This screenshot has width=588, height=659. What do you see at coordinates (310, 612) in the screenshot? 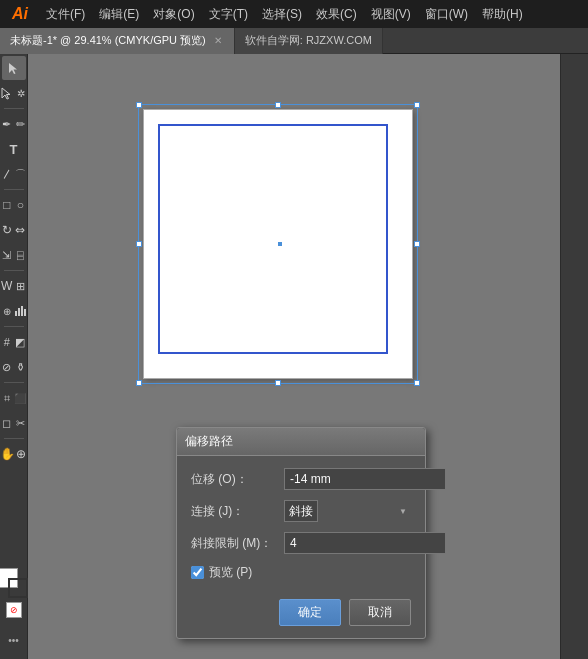
I see `ok-button: 确定` at bounding box center [310, 612].